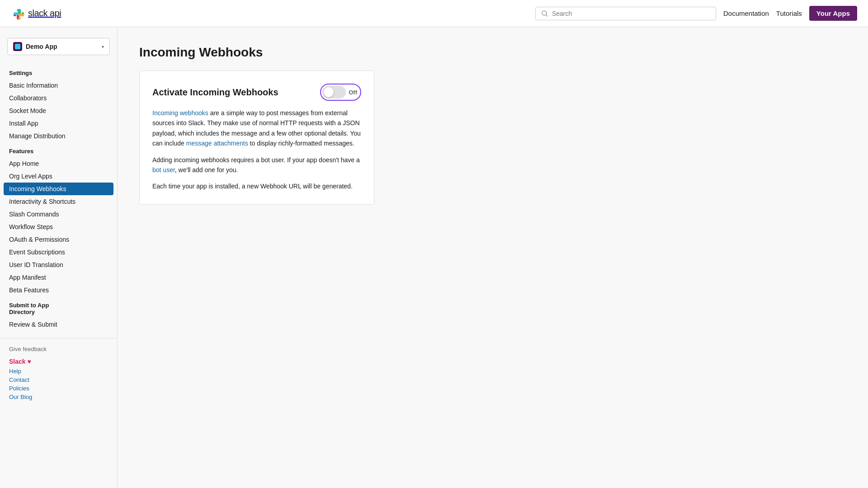 The height and width of the screenshot is (488, 868). I want to click on card-paragraph-3: Each time your app is installed, a new W…, so click(257, 186).